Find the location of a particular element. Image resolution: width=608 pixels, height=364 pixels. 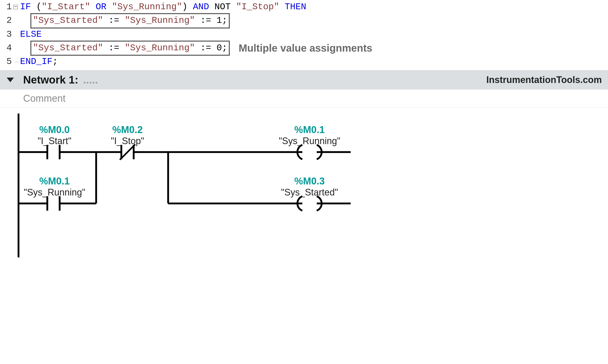

kw-endif: END_IF is located at coordinates (36, 62).